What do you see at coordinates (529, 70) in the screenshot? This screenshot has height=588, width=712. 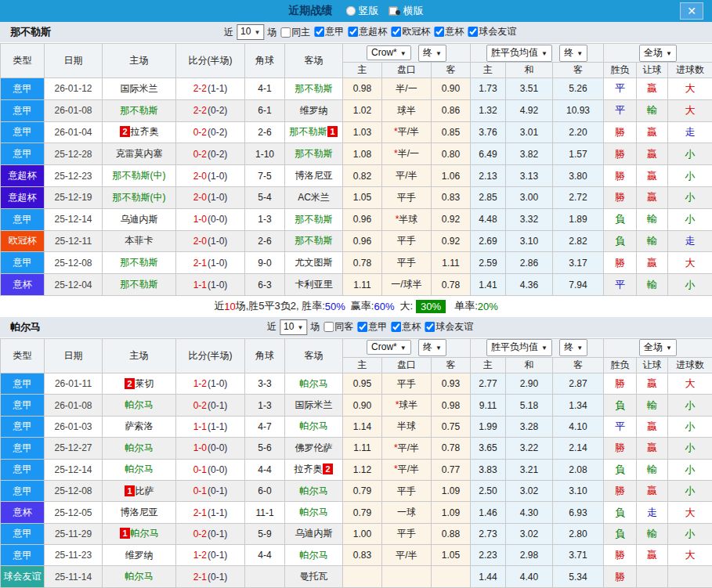 I see `col-mean-draw: 和` at bounding box center [529, 70].